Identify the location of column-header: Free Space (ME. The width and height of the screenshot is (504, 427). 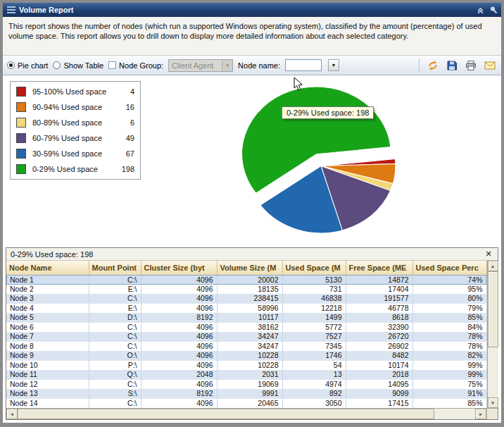
(379, 268).